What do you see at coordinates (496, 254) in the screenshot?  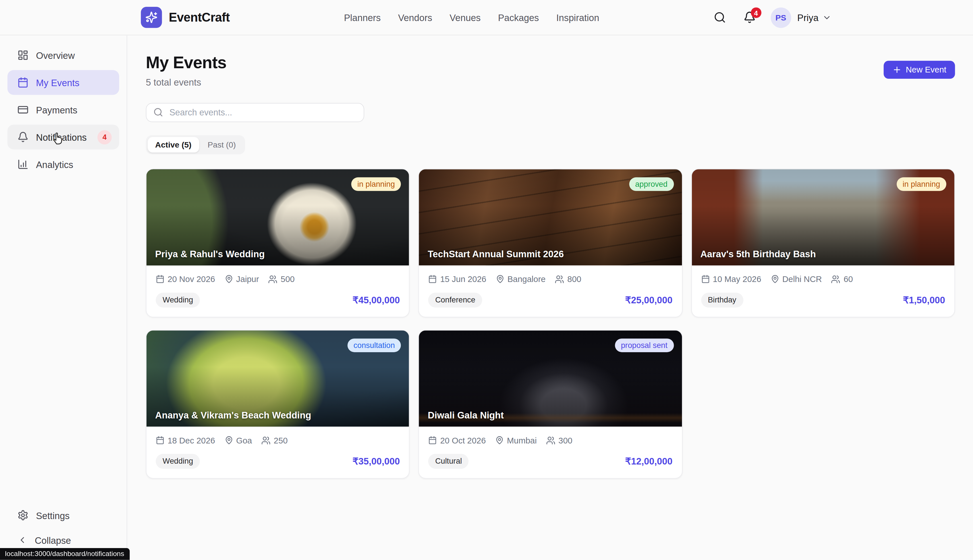 I see `event-title: TechStart Annual Summit 2026` at bounding box center [496, 254].